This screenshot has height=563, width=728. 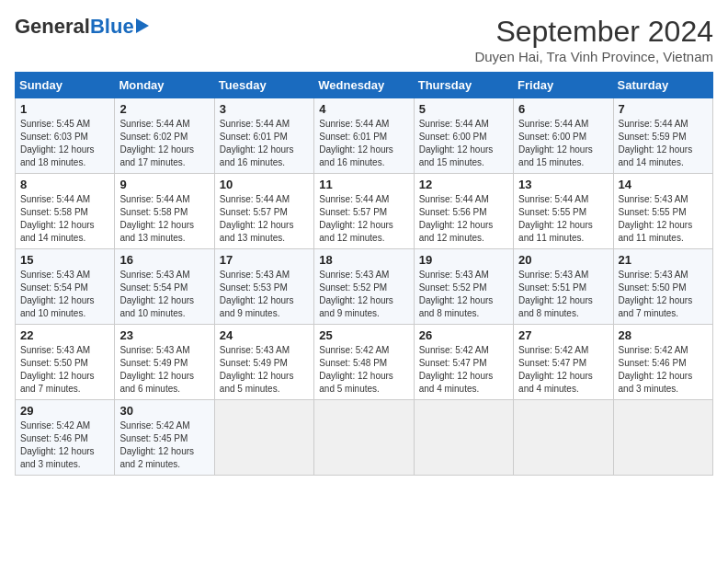 What do you see at coordinates (64, 109) in the screenshot?
I see `day-number: 1` at bounding box center [64, 109].